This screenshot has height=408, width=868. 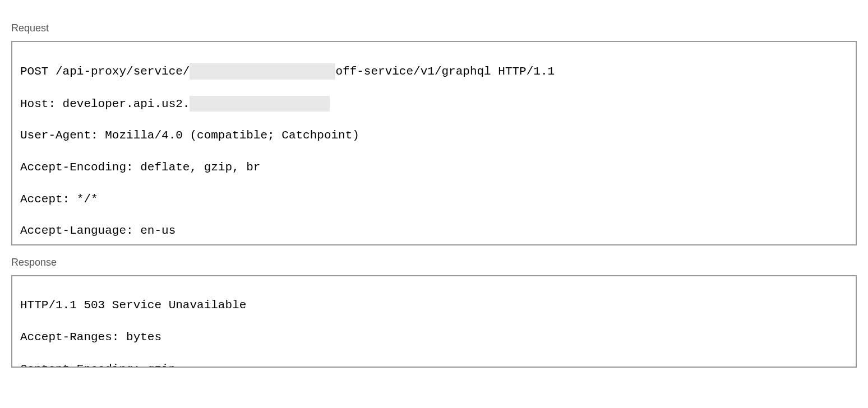 I want to click on response-line-status: HTTP/1.1 503 Service Unavailable, so click(x=434, y=305).